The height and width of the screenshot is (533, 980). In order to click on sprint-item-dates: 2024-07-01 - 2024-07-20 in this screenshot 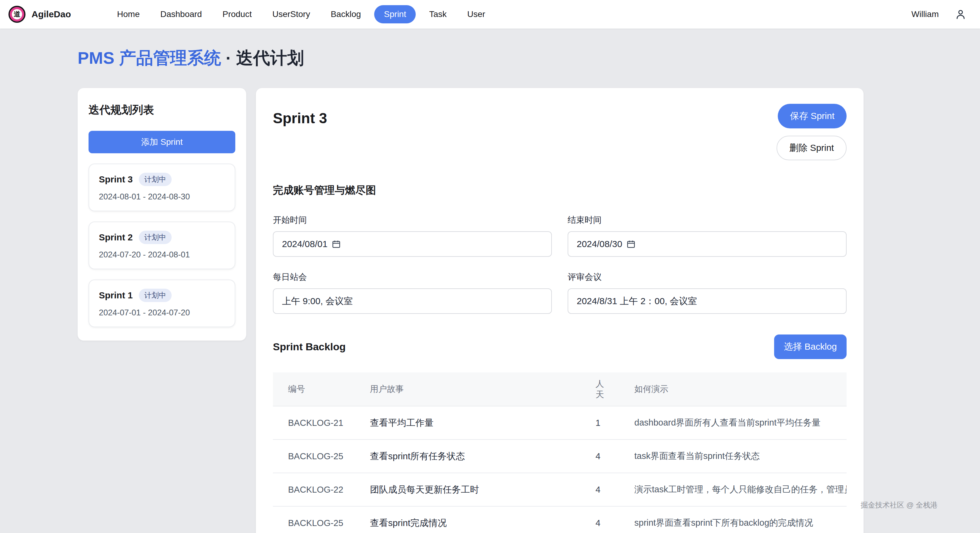, I will do `click(162, 313)`.